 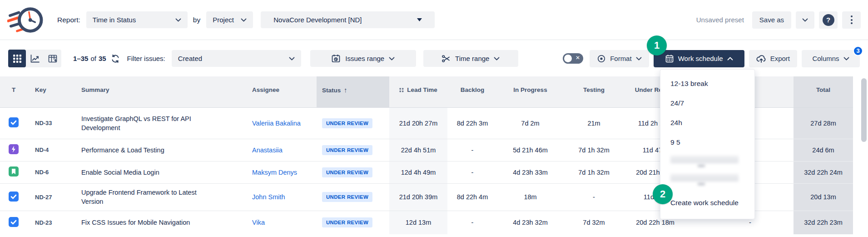 I want to click on filter-field-select: Created, so click(x=236, y=58).